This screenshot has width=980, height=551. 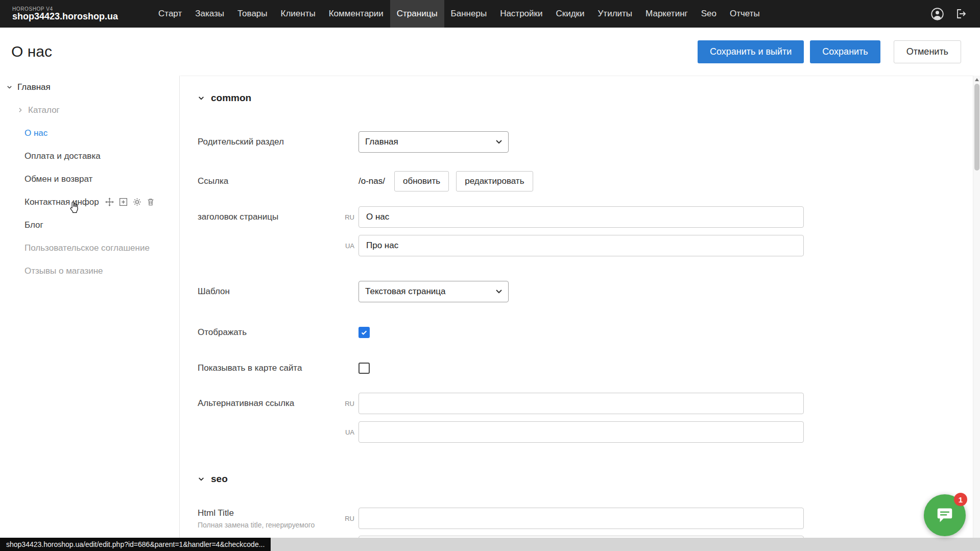 I want to click on sidebar-item-label: Пользовательское соглашение, so click(x=87, y=248).